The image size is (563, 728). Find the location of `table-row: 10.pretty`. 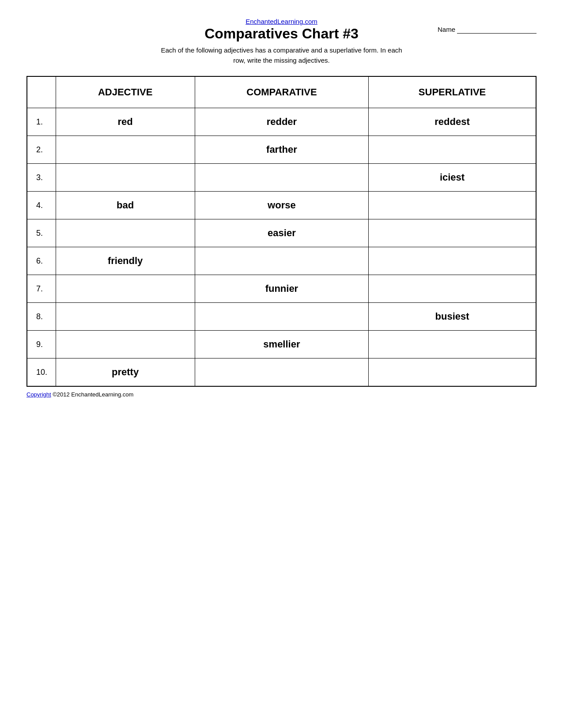

table-row: 10.pretty is located at coordinates (282, 373).